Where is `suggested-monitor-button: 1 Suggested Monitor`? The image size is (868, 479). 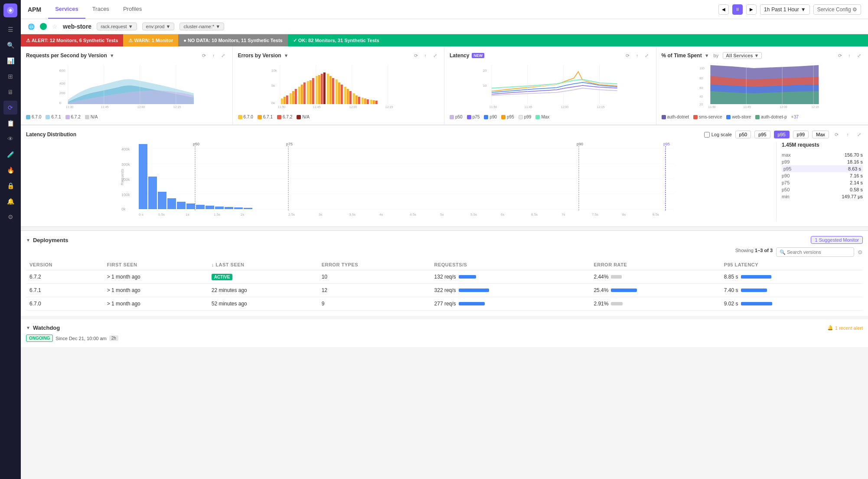 suggested-monitor-button: 1 Suggested Monitor is located at coordinates (837, 240).